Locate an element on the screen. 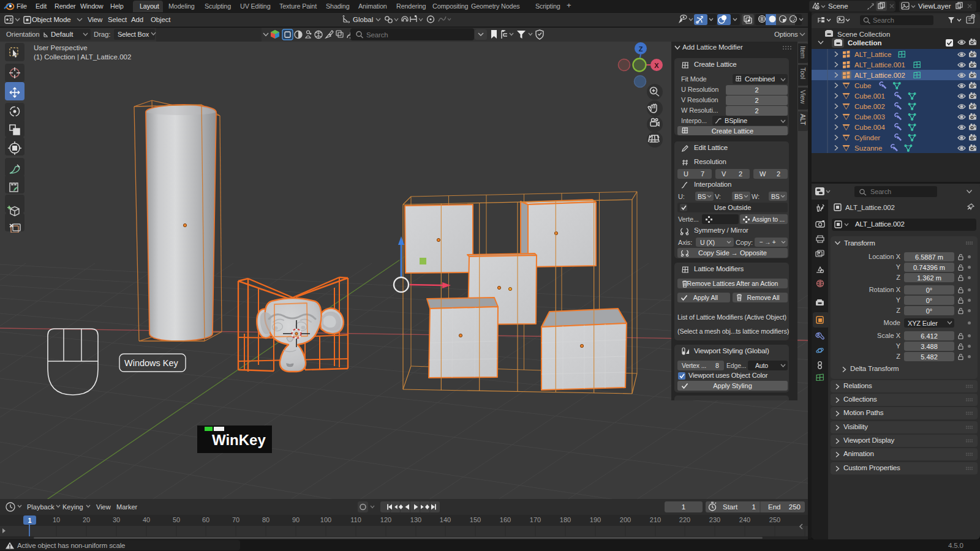 The image size is (980, 551). svg-text: 70 is located at coordinates (236, 520).